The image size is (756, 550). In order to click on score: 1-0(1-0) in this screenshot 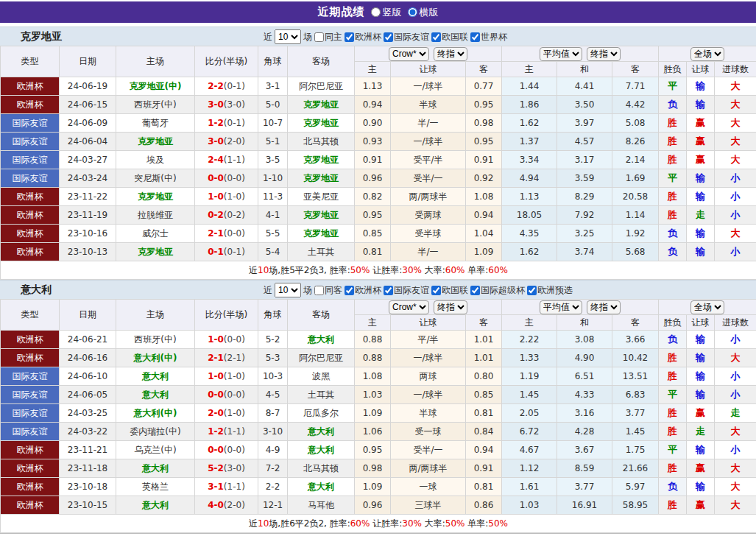, I will do `click(227, 197)`.